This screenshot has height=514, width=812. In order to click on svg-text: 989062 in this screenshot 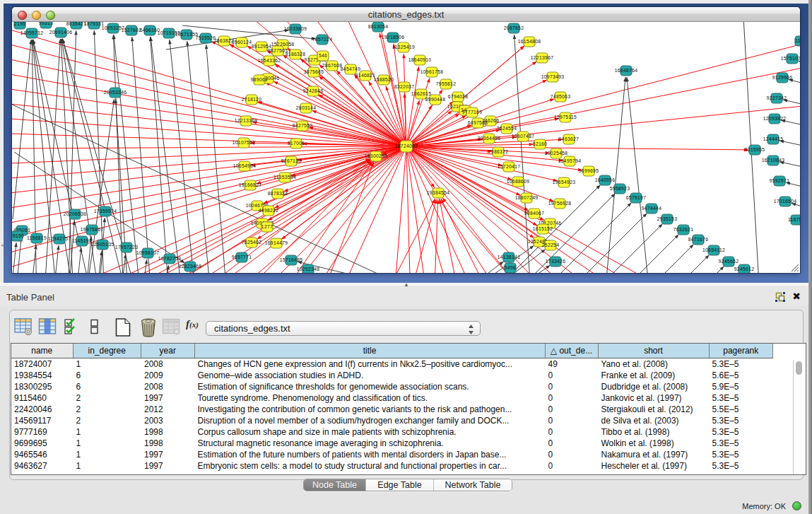, I will do `click(259, 79)`.